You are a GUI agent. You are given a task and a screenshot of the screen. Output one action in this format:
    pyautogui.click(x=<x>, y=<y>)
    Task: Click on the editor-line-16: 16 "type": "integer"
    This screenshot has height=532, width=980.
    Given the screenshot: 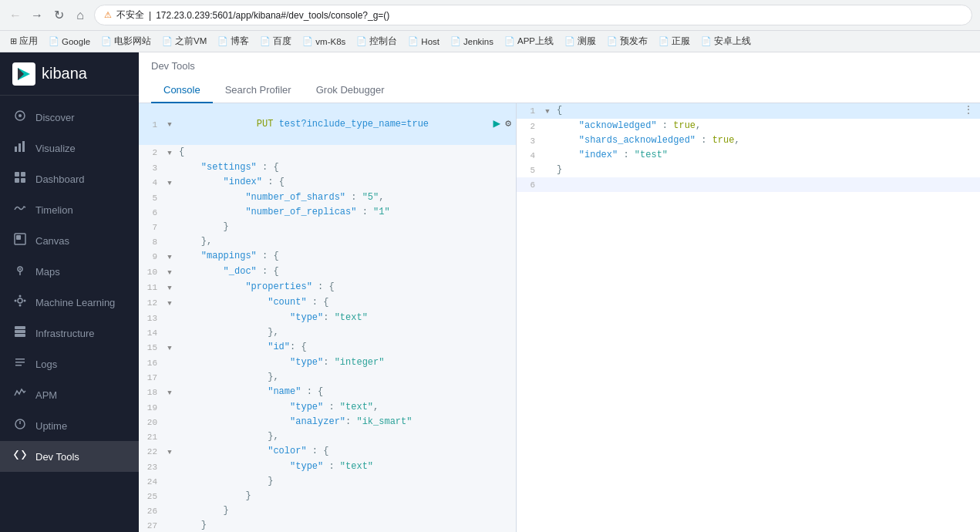 What is the action you would take?
    pyautogui.click(x=327, y=362)
    